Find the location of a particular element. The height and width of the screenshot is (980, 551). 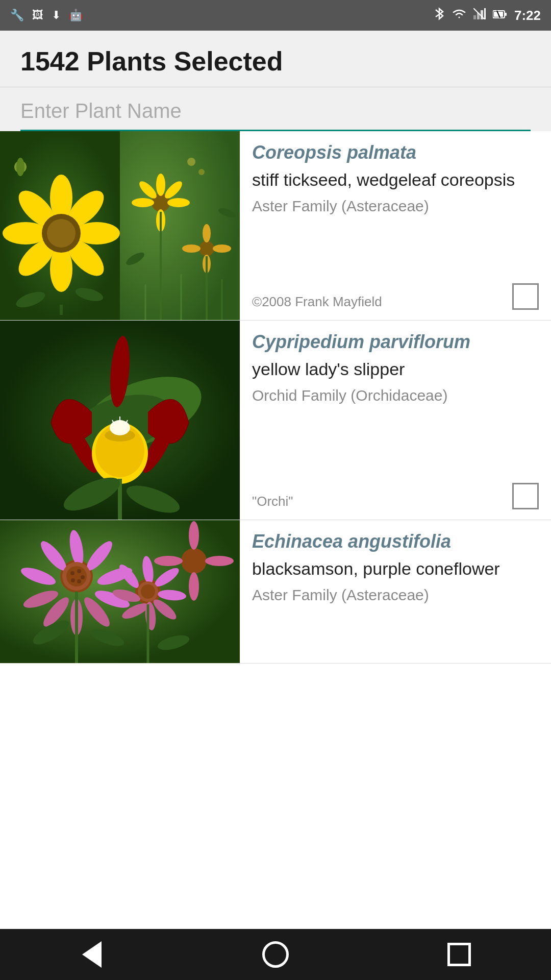

home-button is located at coordinates (276, 954).